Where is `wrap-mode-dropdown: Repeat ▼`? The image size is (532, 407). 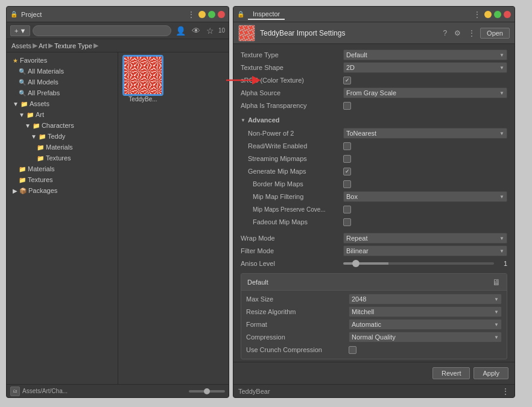
wrap-mode-dropdown: Repeat ▼ is located at coordinates (425, 238).